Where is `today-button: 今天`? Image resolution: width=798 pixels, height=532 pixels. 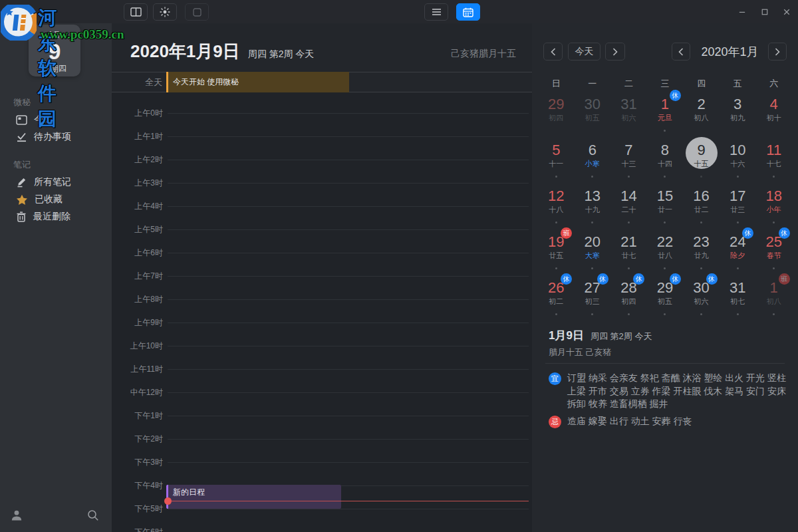 today-button: 今天 is located at coordinates (584, 52).